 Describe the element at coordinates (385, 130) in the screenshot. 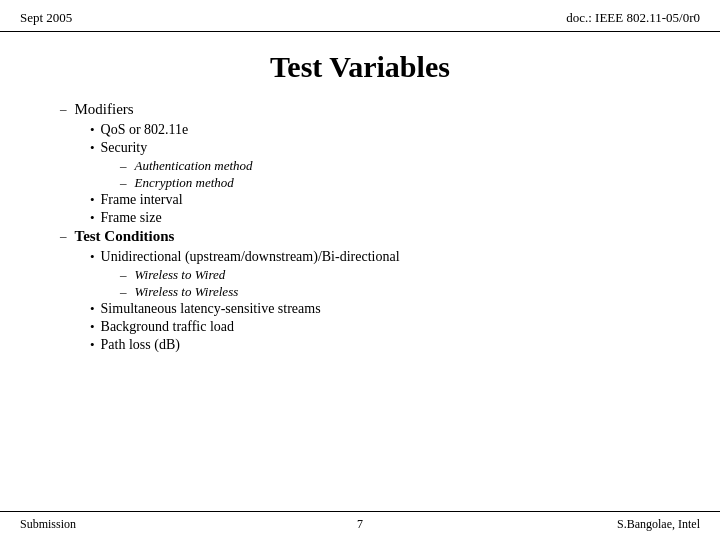

I see `list-item-qos: • QoS or 802.11e` at that location.